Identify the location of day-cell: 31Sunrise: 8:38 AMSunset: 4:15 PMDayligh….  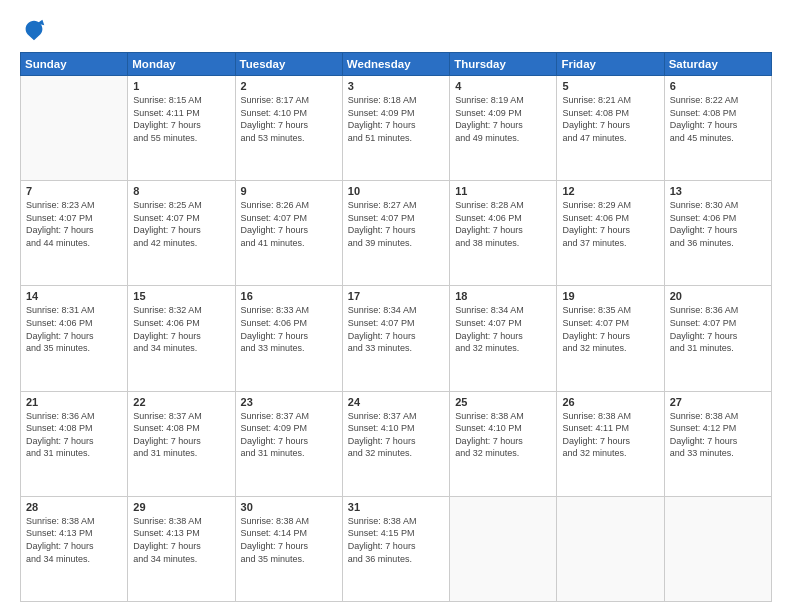
(396, 548).